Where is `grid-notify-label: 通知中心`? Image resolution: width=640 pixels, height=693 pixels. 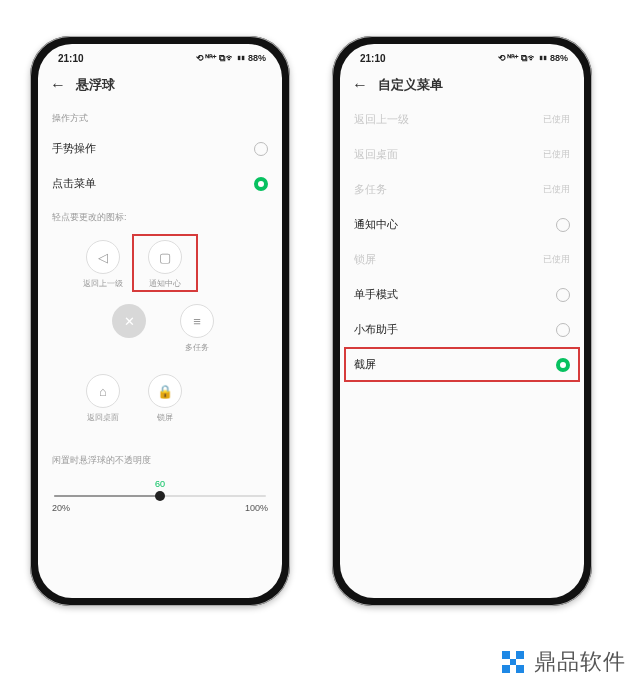 grid-notify-label: 通知中心 is located at coordinates (165, 284).